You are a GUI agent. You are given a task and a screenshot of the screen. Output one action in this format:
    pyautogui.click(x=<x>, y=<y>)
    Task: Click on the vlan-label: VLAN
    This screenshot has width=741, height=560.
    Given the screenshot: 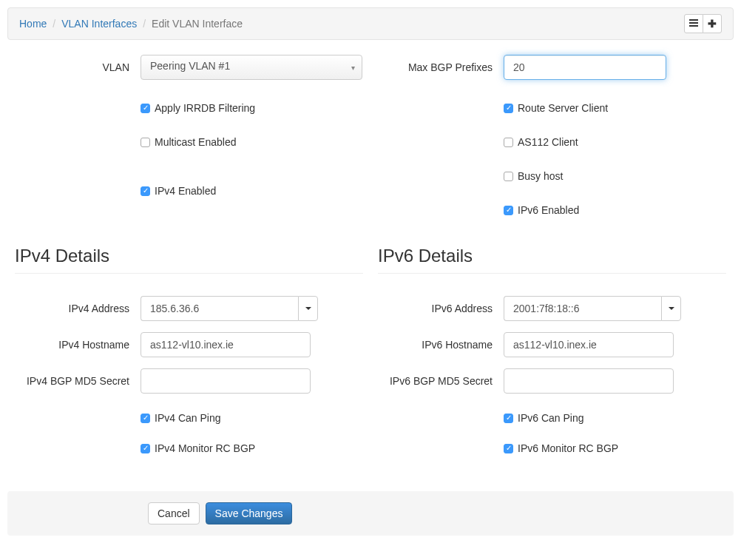 What is the action you would take?
    pyautogui.click(x=78, y=67)
    